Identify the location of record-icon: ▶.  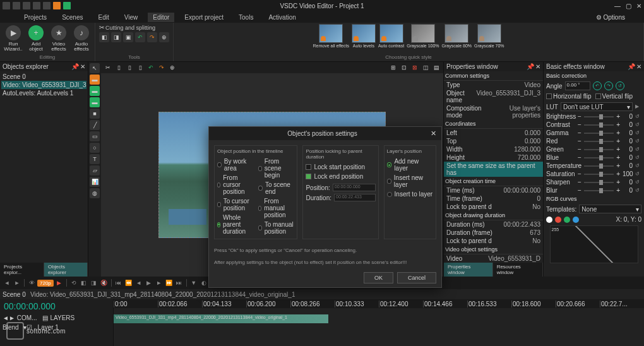
(59, 283).